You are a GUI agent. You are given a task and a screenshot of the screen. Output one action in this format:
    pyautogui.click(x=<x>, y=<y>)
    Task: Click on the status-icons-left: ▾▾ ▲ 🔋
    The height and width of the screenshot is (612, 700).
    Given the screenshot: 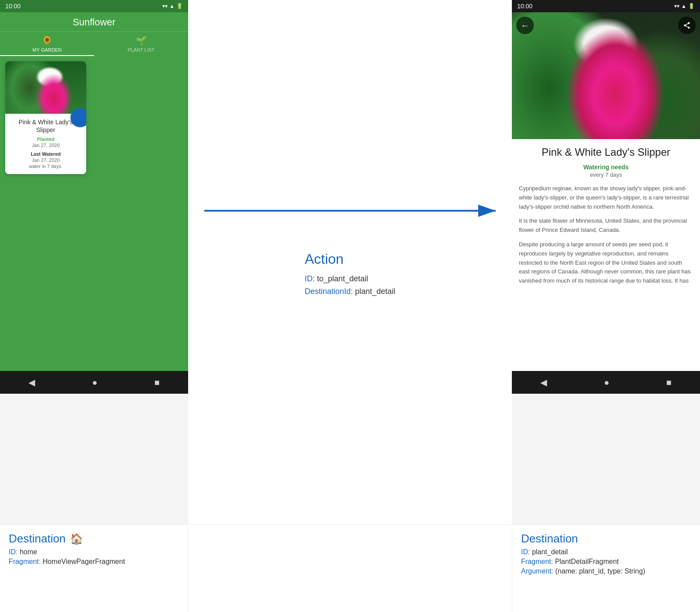 What is the action you would take?
    pyautogui.click(x=172, y=6)
    